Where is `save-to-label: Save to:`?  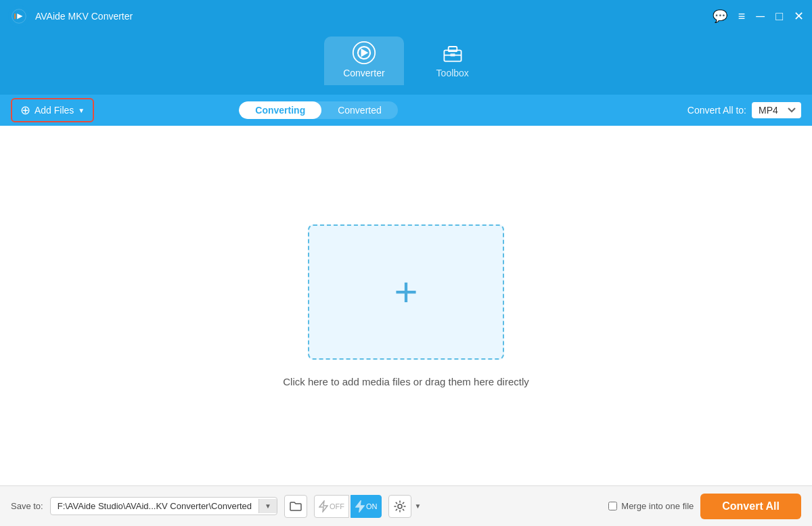 save-to-label: Save to: is located at coordinates (27, 506).